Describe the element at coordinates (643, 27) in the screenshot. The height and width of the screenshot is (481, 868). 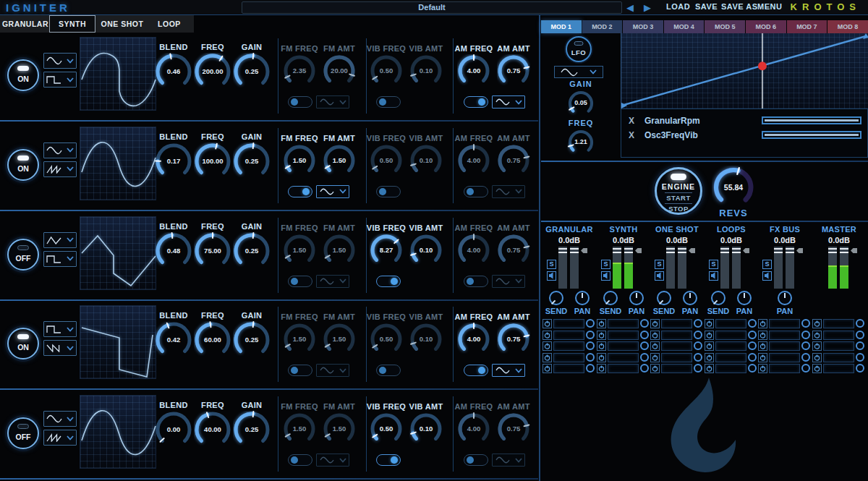
I see `mod-tab-3: MOD 3` at that location.